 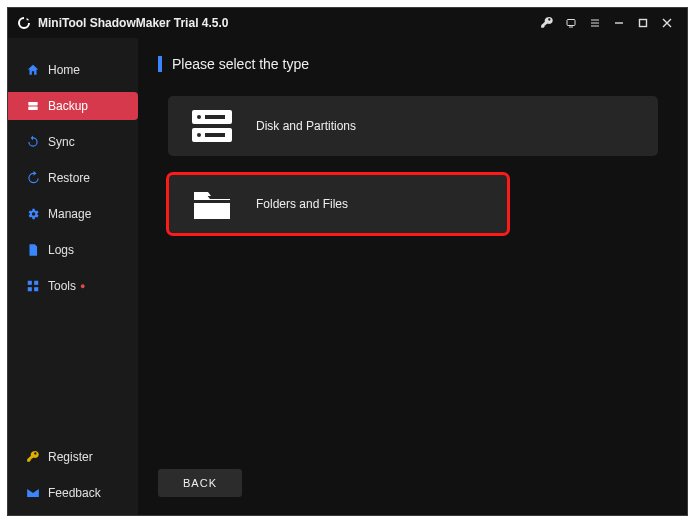 What do you see at coordinates (70, 214) in the screenshot?
I see `sidebar-item-label: Manage` at bounding box center [70, 214].